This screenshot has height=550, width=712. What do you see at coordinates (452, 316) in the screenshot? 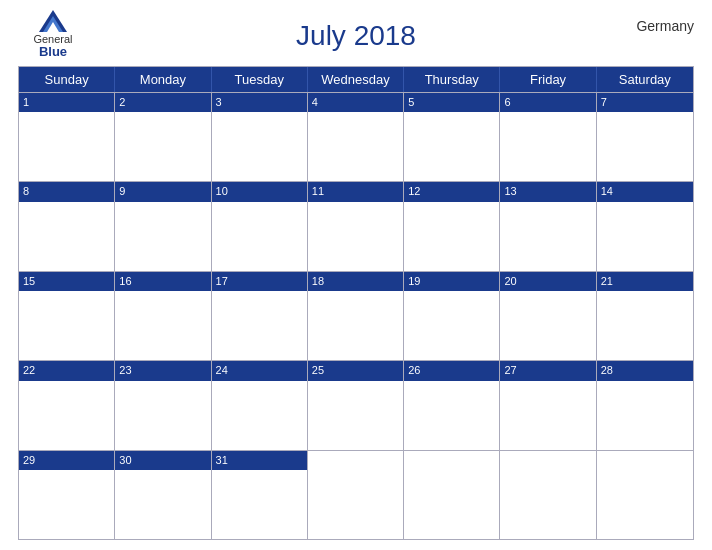
I see `day-19: 19` at bounding box center [452, 316].